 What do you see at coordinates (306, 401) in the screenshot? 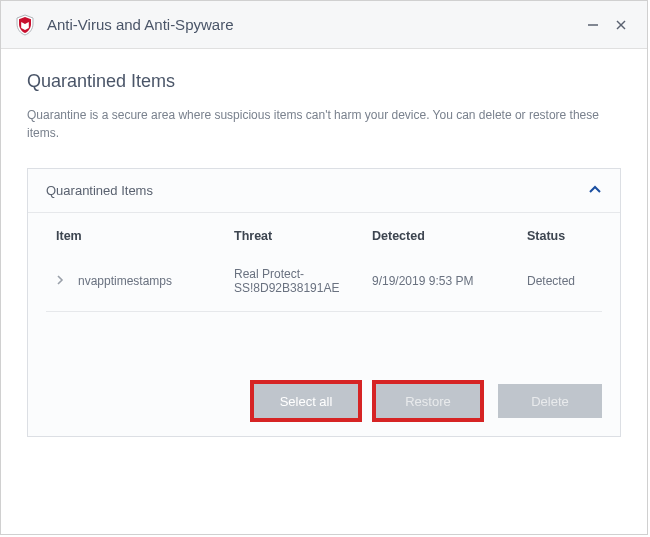
I see `select-all-button: Select all` at bounding box center [306, 401].